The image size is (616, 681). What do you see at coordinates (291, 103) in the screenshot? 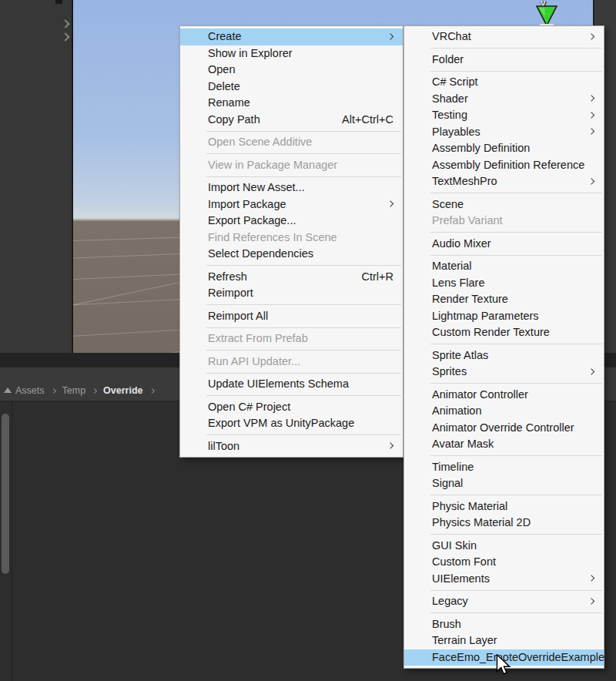
I see `menu-item-rename: Rename` at bounding box center [291, 103].